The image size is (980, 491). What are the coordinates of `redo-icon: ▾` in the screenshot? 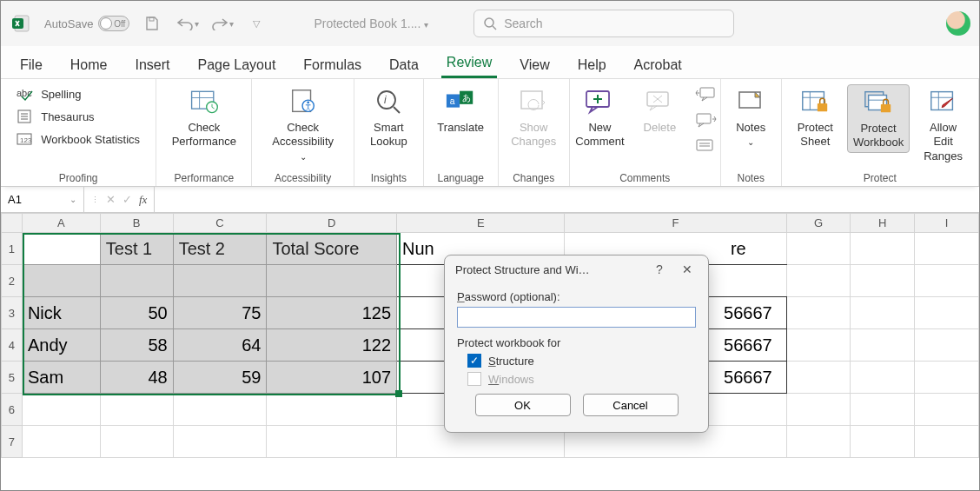 It's located at (222, 23).